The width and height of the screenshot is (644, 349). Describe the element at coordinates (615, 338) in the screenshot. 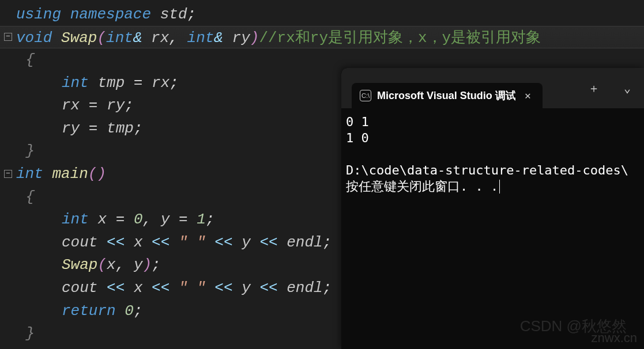

I see `watermark: znwx.cn` at that location.